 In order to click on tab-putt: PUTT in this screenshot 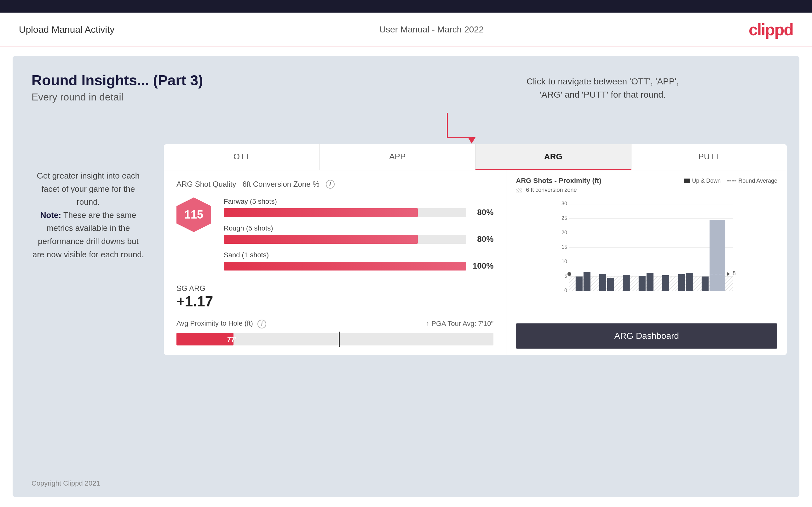, I will do `click(709, 157)`.